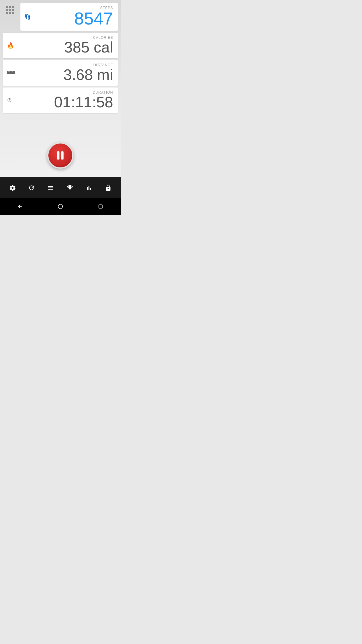  What do you see at coordinates (94, 19) in the screenshot?
I see `steps-value: 8547` at bounding box center [94, 19].